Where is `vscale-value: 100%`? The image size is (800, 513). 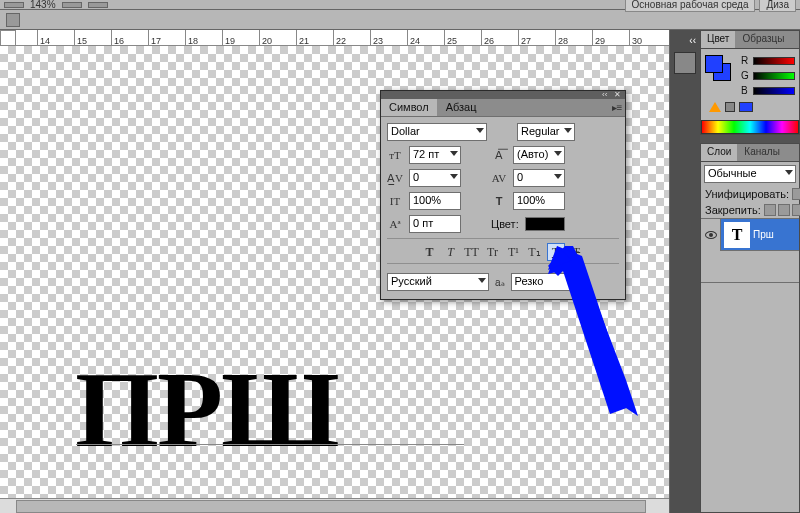
vscale-value: 100% is located at coordinates (427, 200).